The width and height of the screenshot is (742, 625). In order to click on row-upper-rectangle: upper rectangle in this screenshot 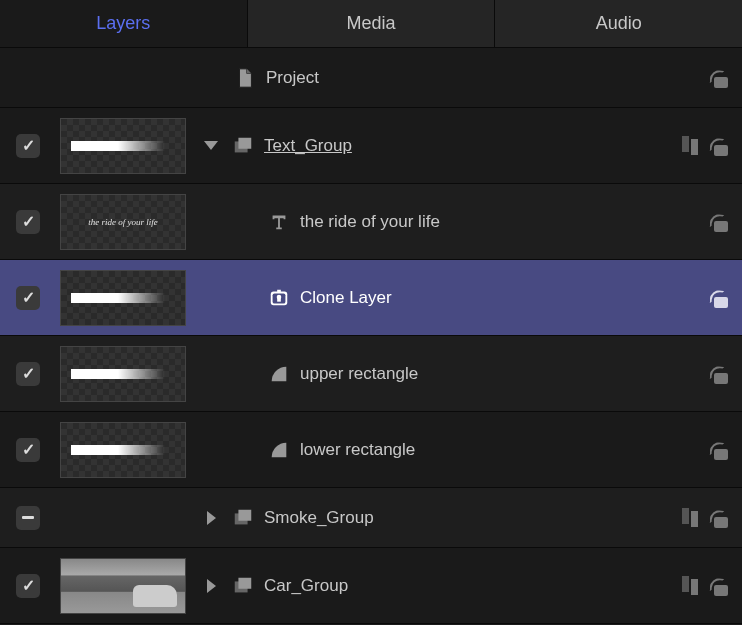, I will do `click(371, 374)`.